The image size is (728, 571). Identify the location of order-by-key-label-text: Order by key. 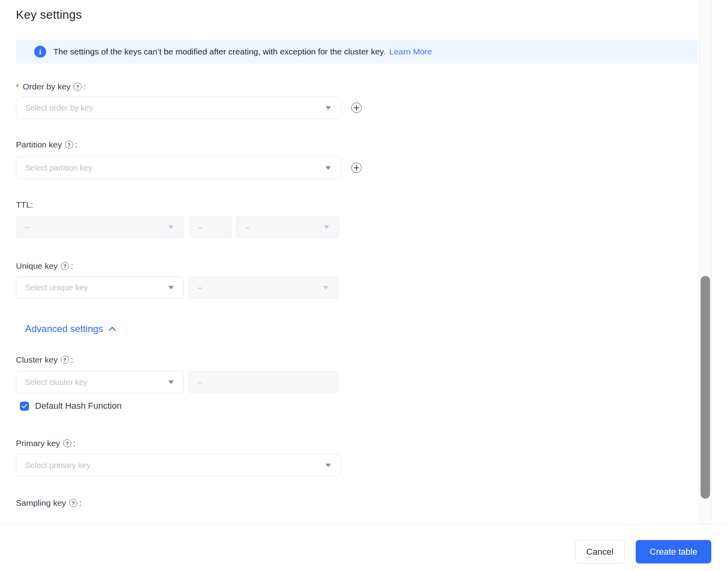
(47, 87).